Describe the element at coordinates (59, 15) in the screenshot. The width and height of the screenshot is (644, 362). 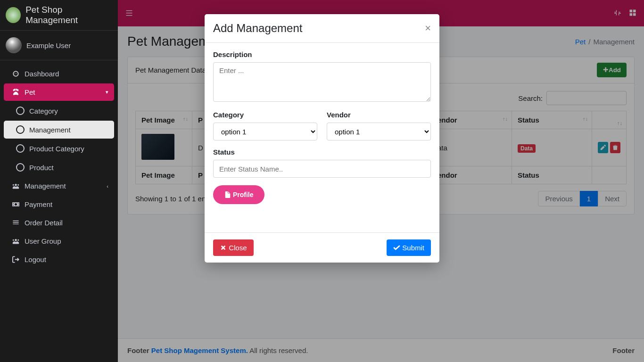
I see `brand: Pet Shop Management` at that location.